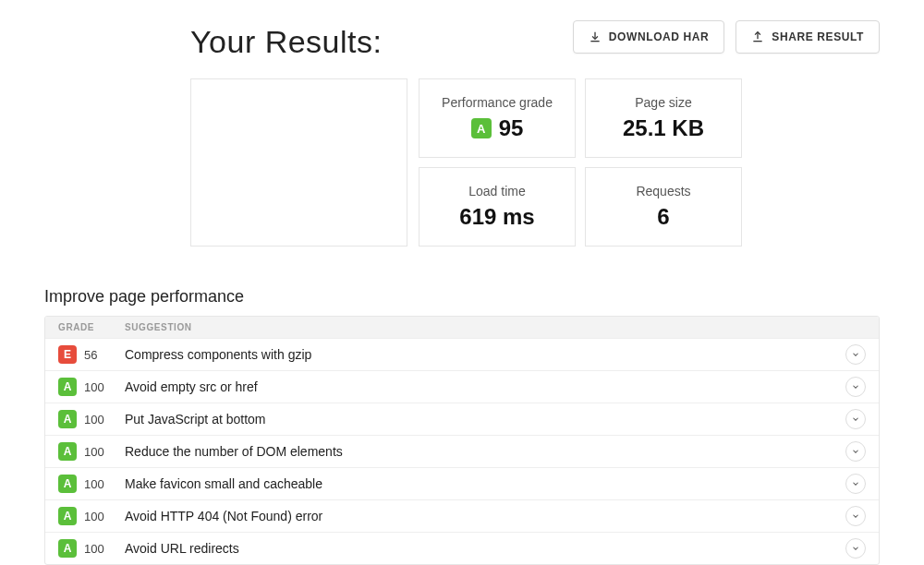  I want to click on grade-badge: E, so click(67, 355).